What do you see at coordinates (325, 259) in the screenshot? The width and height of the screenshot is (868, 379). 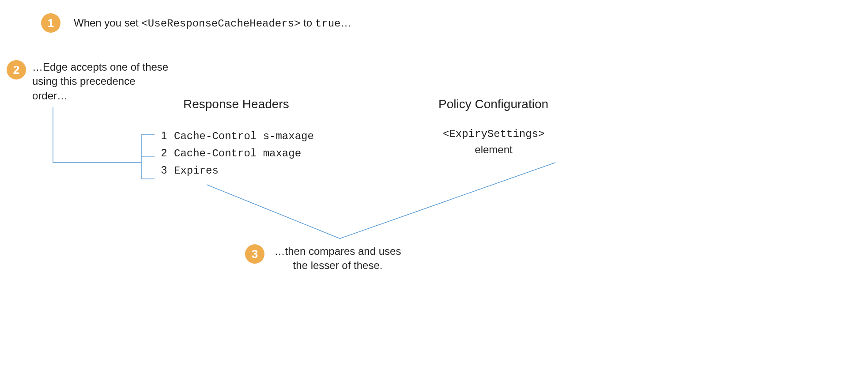 I see `step-3: 3 …then compares and uses the lesser of …` at bounding box center [325, 259].